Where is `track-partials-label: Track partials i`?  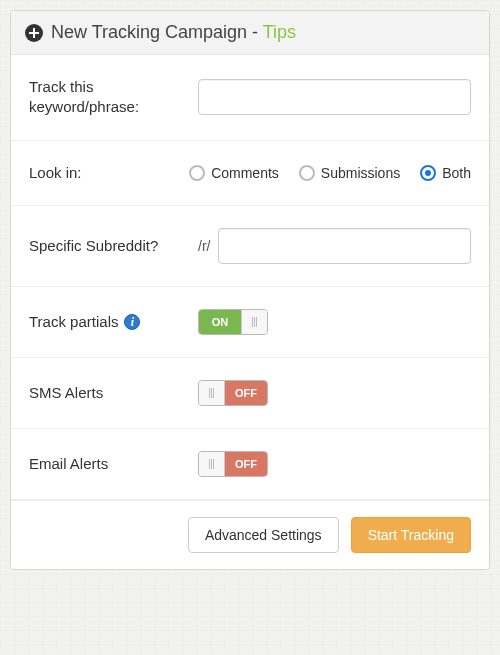 track-partials-label: Track partials i is located at coordinates (106, 322).